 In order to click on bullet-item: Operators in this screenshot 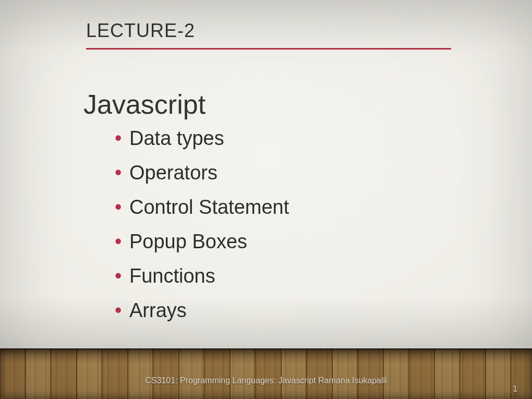, I will do `click(202, 173)`.